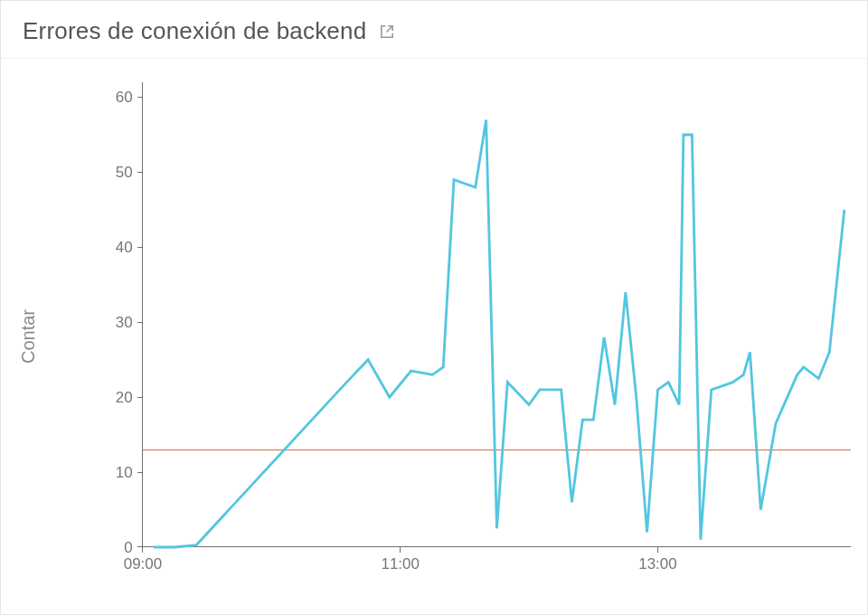 This screenshot has height=615, width=868. I want to click on y-tick-label: 60, so click(125, 98).